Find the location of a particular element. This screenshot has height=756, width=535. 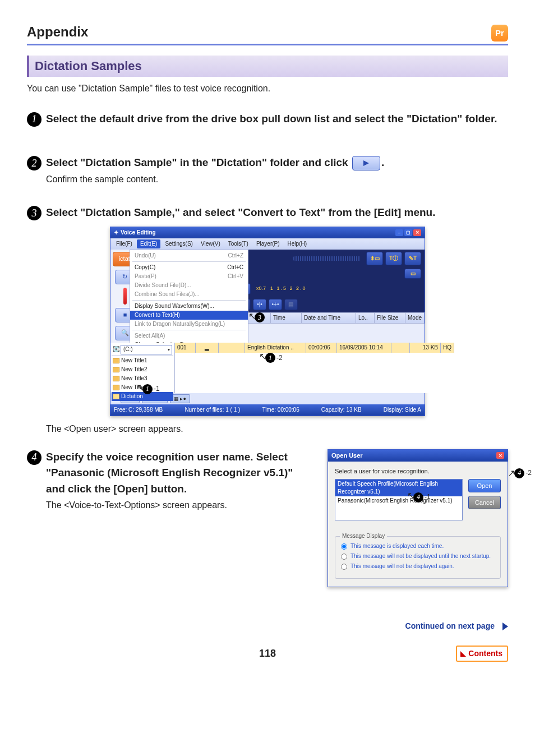

file-list: 001 ▂ English Dictation .. 00:00:06 16/0… is located at coordinates (315, 368).